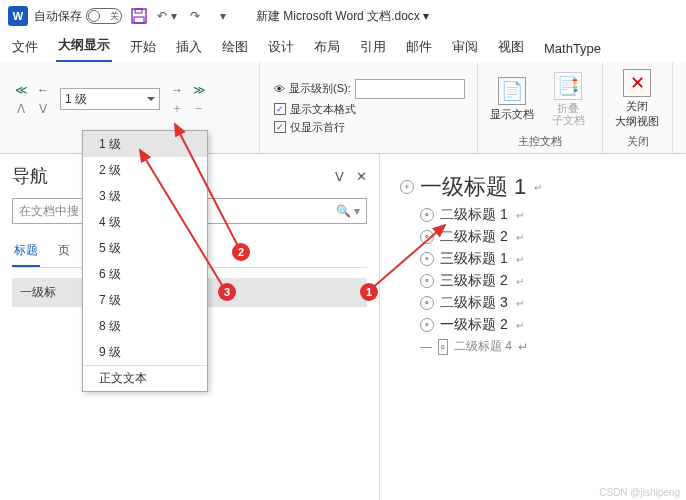 Image resolution: width=686 pixels, height=500 pixels. What do you see at coordinates (104, 16) in the screenshot?
I see `toggle-switch: 关` at bounding box center [104, 16].